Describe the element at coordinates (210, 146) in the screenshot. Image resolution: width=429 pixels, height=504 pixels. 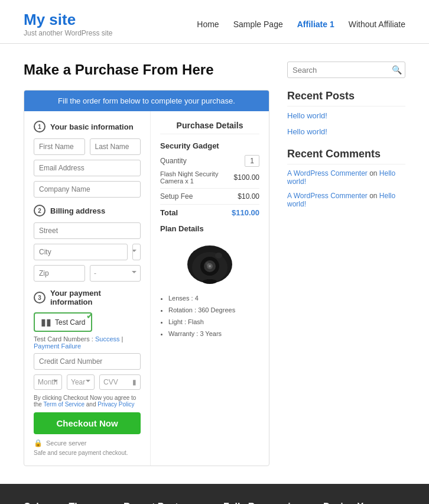
I see `product-name: Security Gadget` at that location.